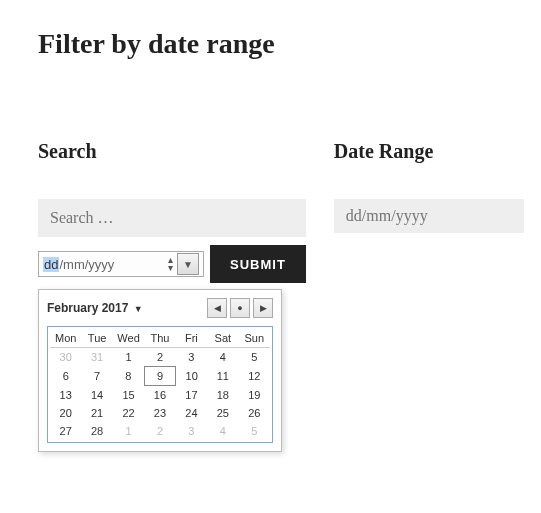 This screenshot has height=513, width=541. What do you see at coordinates (66, 396) in the screenshot?
I see `calendar-day: 13` at bounding box center [66, 396].